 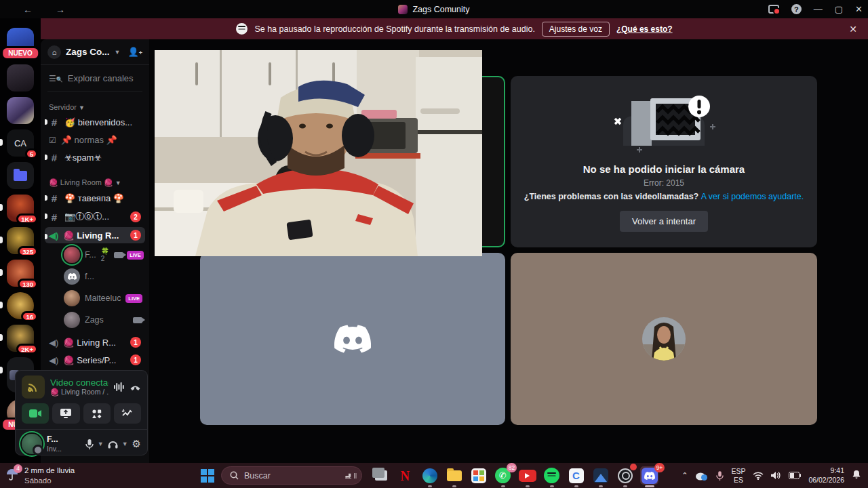 I want to click on camera-icon, so click(x=138, y=320).